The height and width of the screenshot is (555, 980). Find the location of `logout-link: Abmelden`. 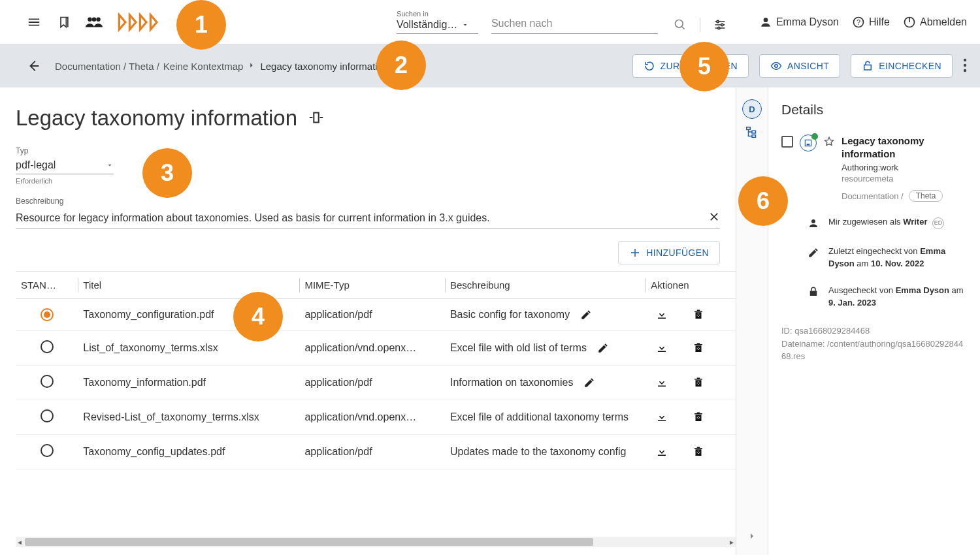

logout-link: Abmelden is located at coordinates (935, 22).